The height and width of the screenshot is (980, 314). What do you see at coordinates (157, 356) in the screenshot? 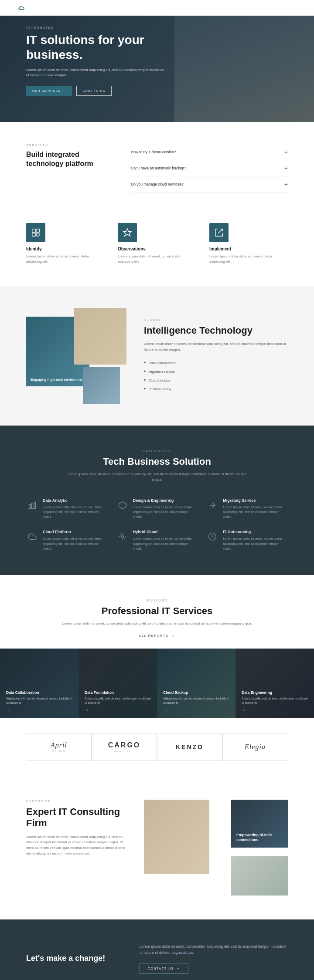
I see `intelligence-section: Engaging high tech environment SECURE In…` at bounding box center [157, 356].